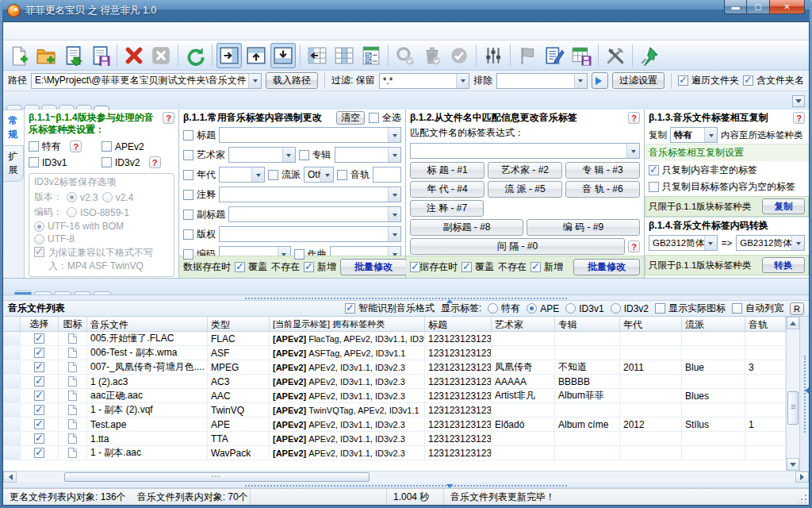  I want to click on tag-comment-button: 注 释 - #7, so click(447, 208).